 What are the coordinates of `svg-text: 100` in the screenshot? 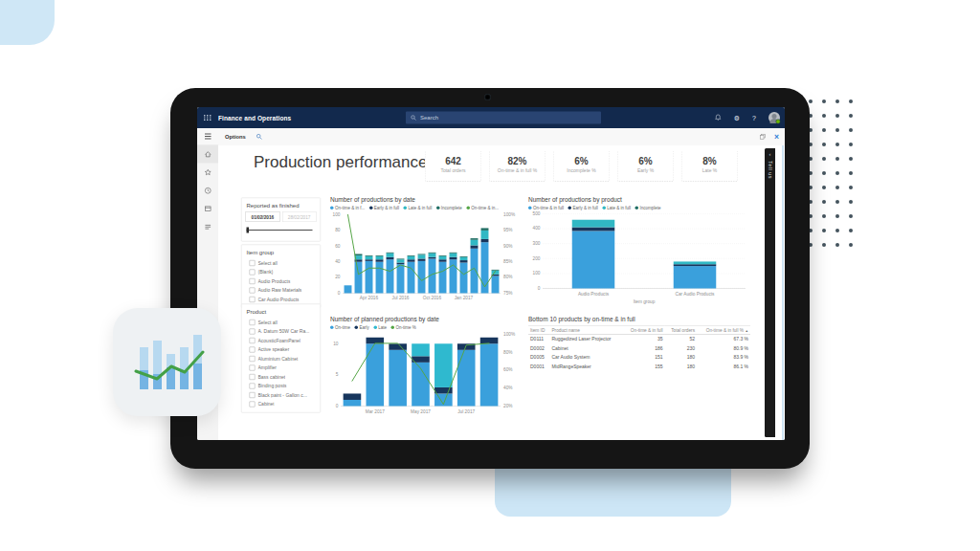 It's located at (337, 214).